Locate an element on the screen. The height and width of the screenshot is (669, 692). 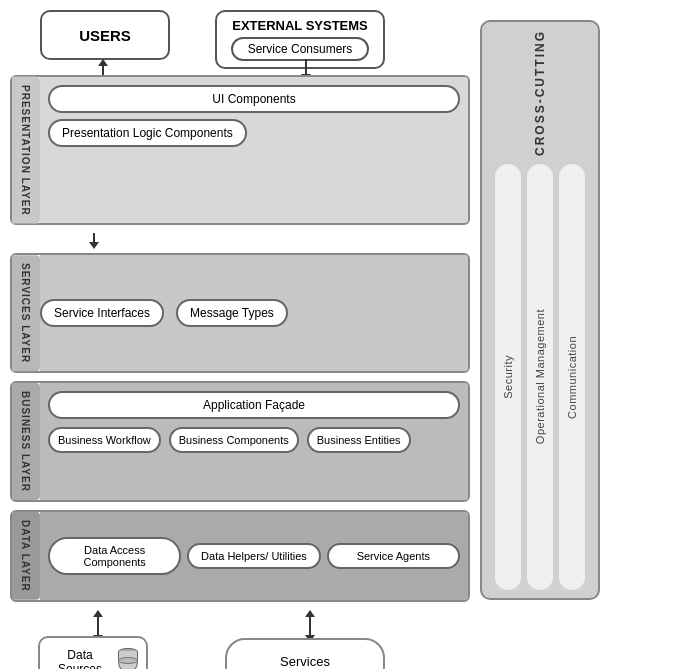
services-layer-label: SERVICES LAYER is located at coordinates (26, 313).